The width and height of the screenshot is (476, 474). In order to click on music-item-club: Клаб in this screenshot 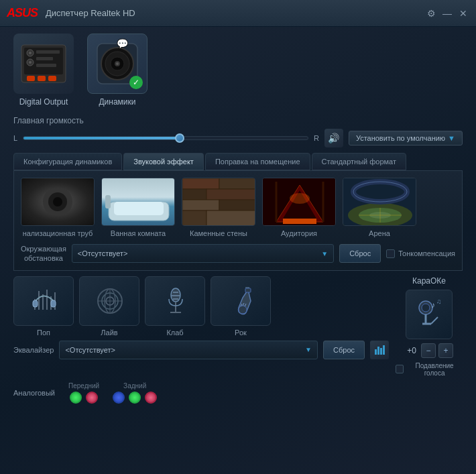, I will do `click(175, 306)`.